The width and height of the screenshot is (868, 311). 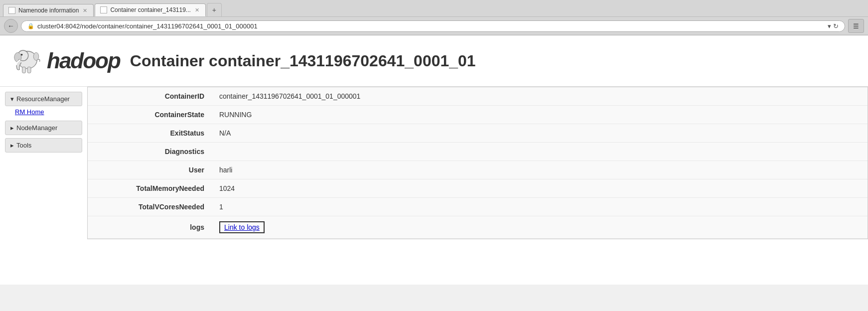 I want to click on sidebar-tools: ▸ Tools, so click(x=44, y=146).